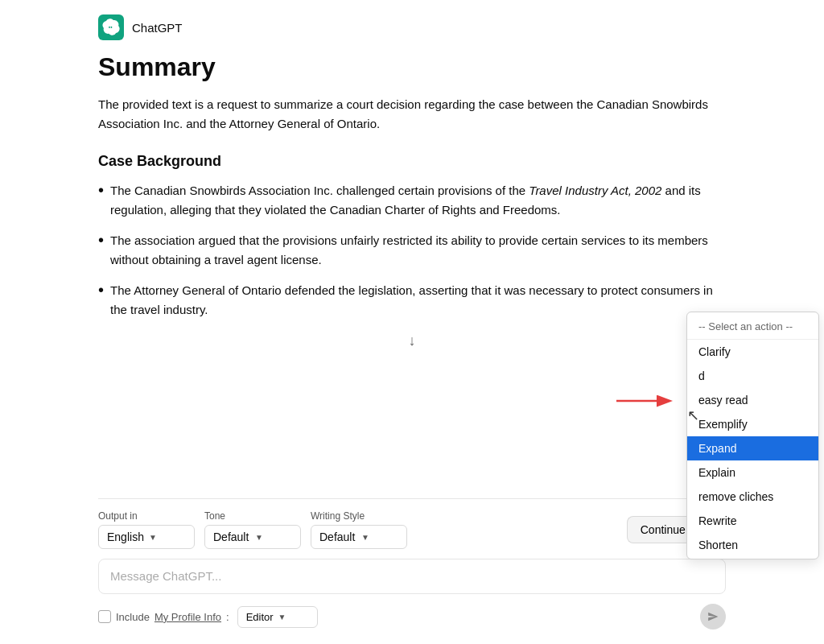  What do you see at coordinates (412, 161) in the screenshot?
I see `section-title: Case Background` at bounding box center [412, 161].